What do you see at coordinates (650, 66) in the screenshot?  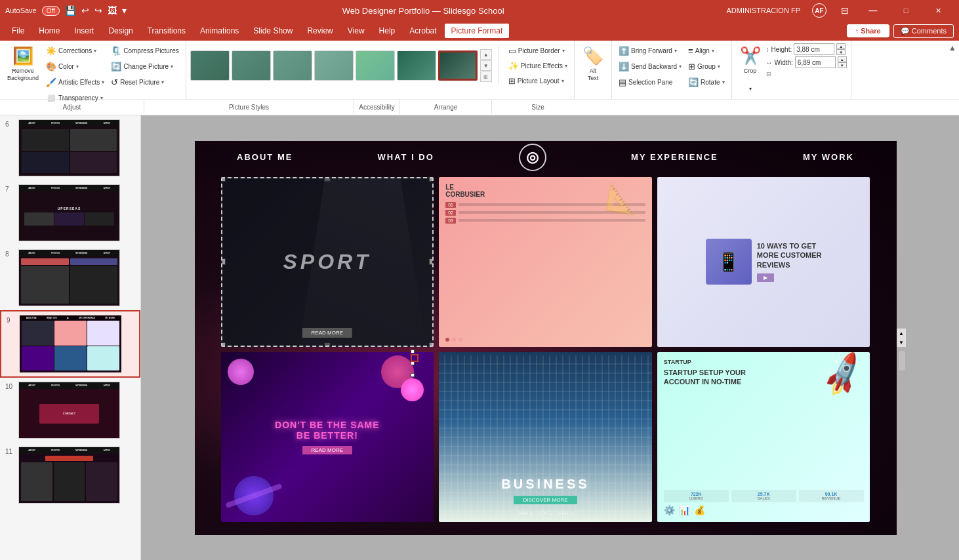 I see `send-backward-button: ⬇️ Send Backward ▾` at bounding box center [650, 66].